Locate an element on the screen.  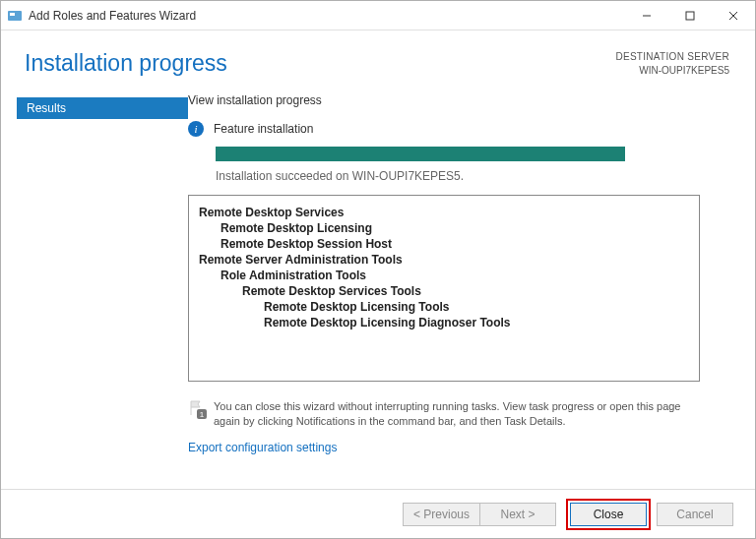
header: Installation progress DESTINATION SERVER… is located at coordinates (378, 58).